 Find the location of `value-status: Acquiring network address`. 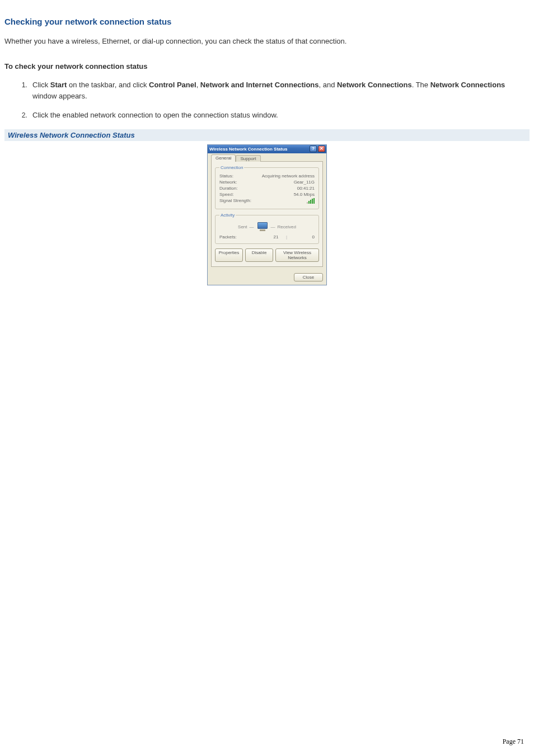

value-status: Acquiring network address is located at coordinates (288, 176).